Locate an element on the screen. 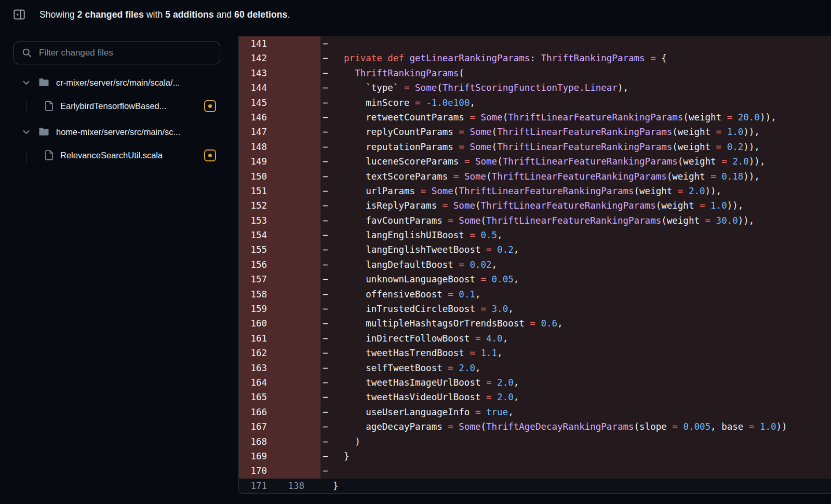 This screenshot has height=504, width=831. line-number-gutter: 144 is located at coordinates (279, 88).